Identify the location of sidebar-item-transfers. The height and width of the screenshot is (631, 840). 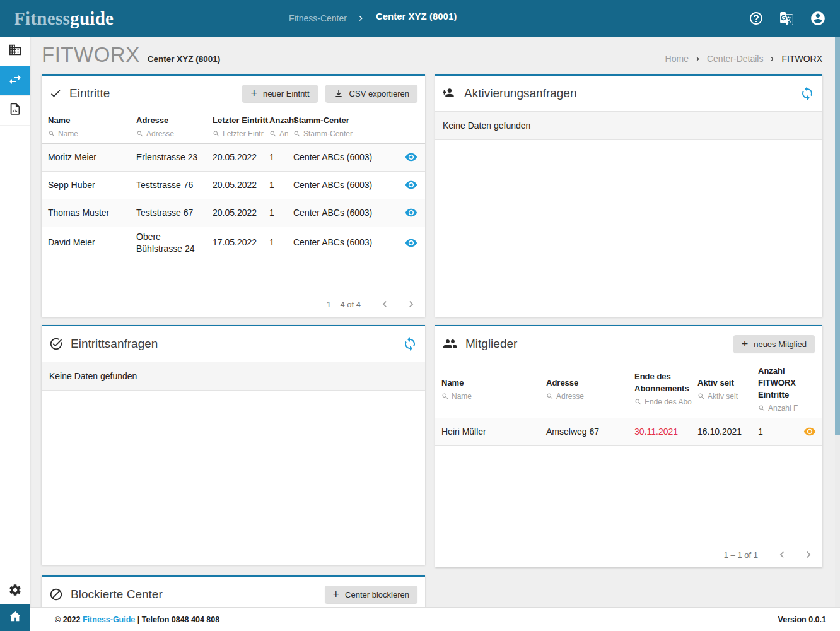
(15, 81).